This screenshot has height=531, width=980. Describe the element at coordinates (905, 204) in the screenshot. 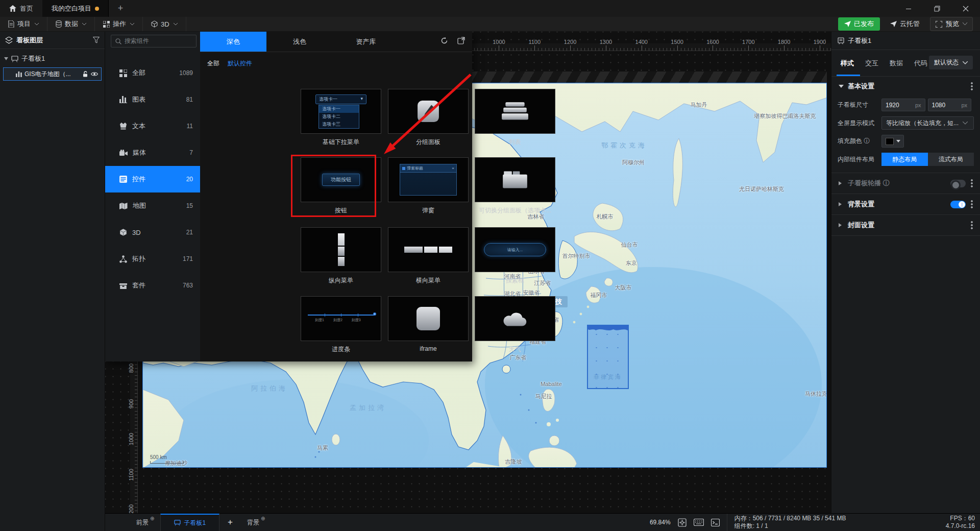

I see `section-background: 背景设置` at that location.